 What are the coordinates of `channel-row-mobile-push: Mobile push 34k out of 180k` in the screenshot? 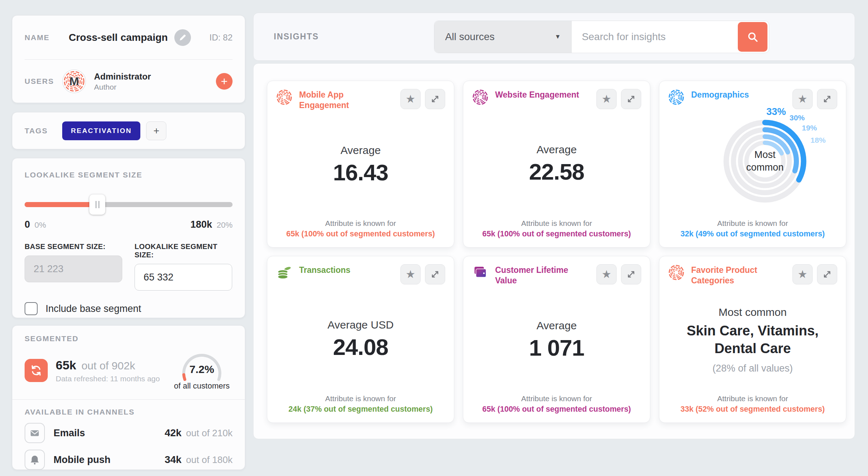 It's located at (129, 460).